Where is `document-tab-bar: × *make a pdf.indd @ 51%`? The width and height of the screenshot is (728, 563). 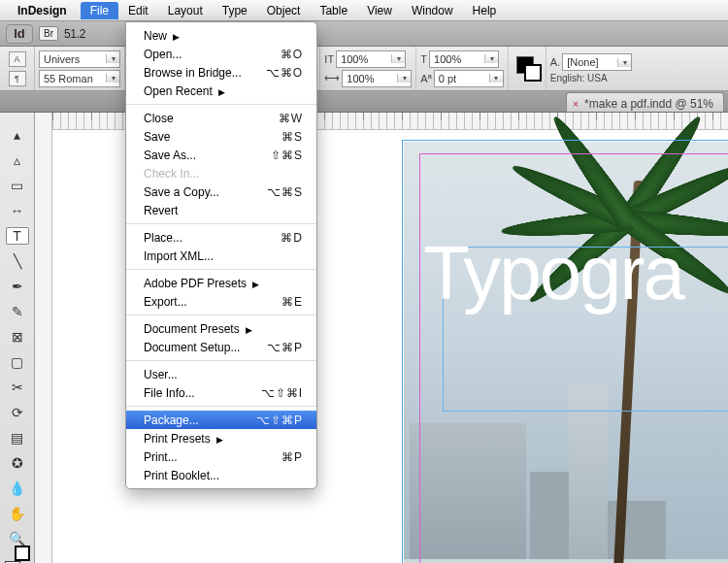 document-tab-bar: × *make a pdf.indd @ 51% is located at coordinates (364, 102).